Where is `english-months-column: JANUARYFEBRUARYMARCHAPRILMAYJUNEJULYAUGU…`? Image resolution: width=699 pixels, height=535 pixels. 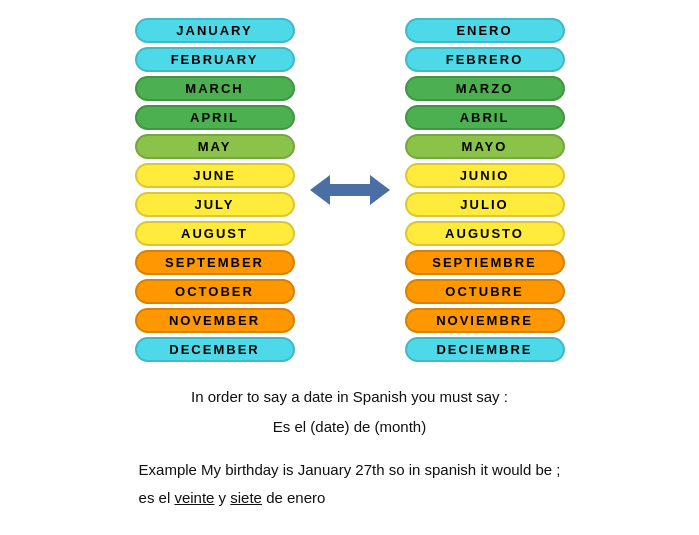
english-months-column: JANUARYFEBRUARYMARCHAPRILMAYJUNEJULYAUGU… is located at coordinates (215, 190).